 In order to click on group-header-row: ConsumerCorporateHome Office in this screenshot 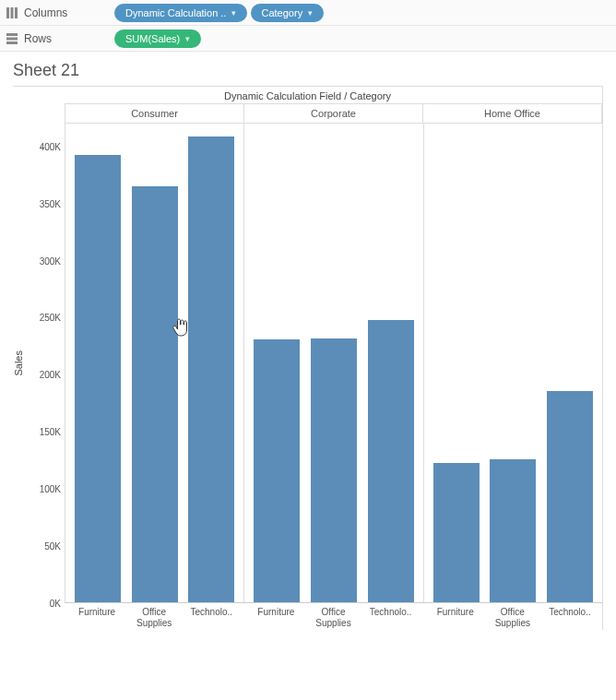, I will do `click(334, 113)`.